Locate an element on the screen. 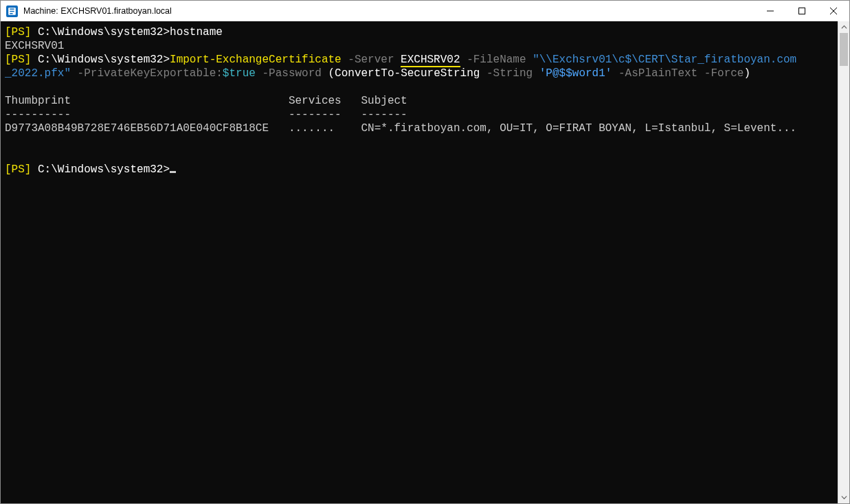 The image size is (850, 504). paren-close: ) is located at coordinates (747, 73).